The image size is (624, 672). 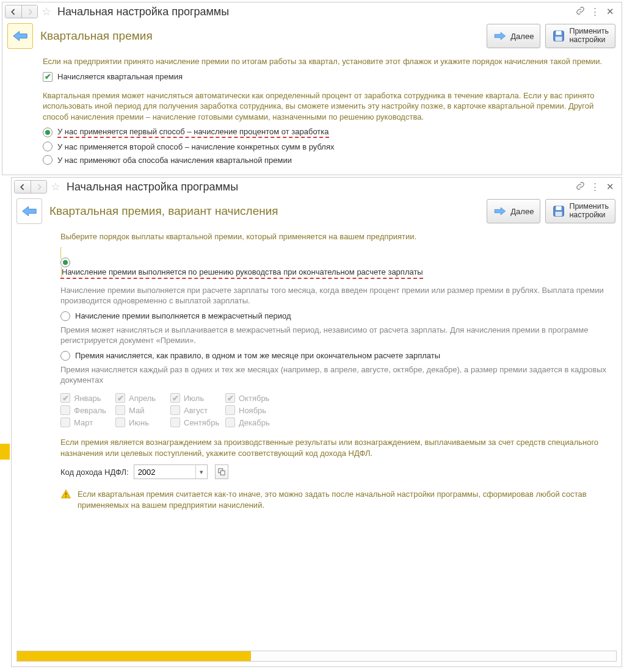 I want to click on month-apr-label: Апрель, so click(x=142, y=398).